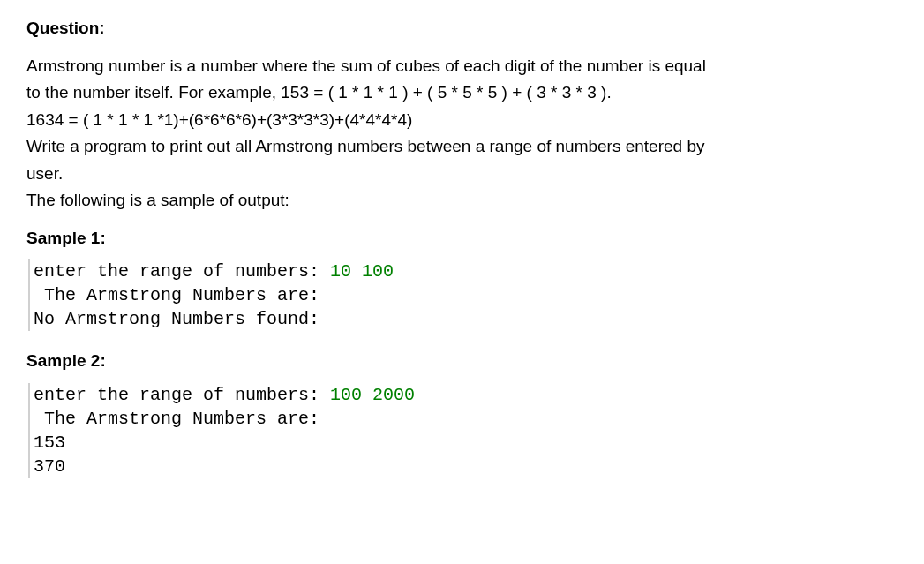 Image resolution: width=924 pixels, height=564 pixels. I want to click on question-paragraph2-line1: Write a program to print out all Armstro…, so click(462, 147).